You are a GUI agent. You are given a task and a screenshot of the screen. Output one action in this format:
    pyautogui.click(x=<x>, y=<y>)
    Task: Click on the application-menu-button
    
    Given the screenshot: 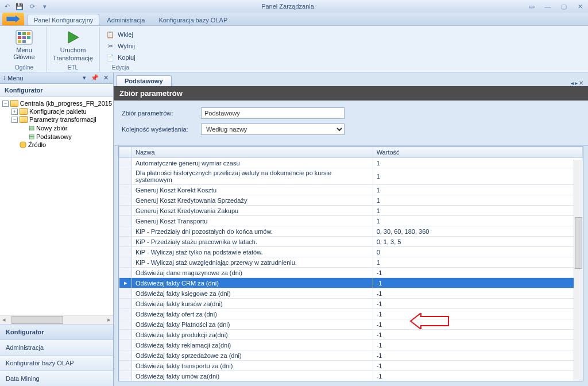 What is the action you would take?
    pyautogui.click(x=13, y=19)
    